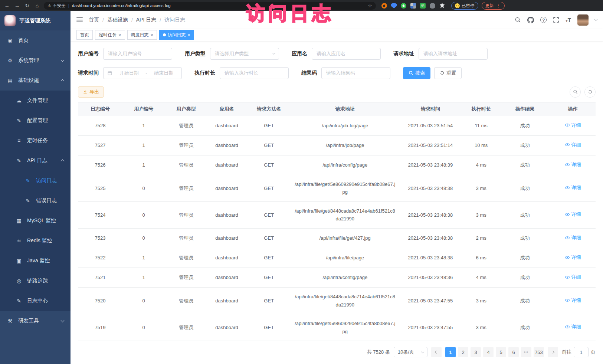 The image size is (603, 364). What do you see at coordinates (493, 6) in the screenshot?
I see `update-button: 更新 ⋮` at bounding box center [493, 6].